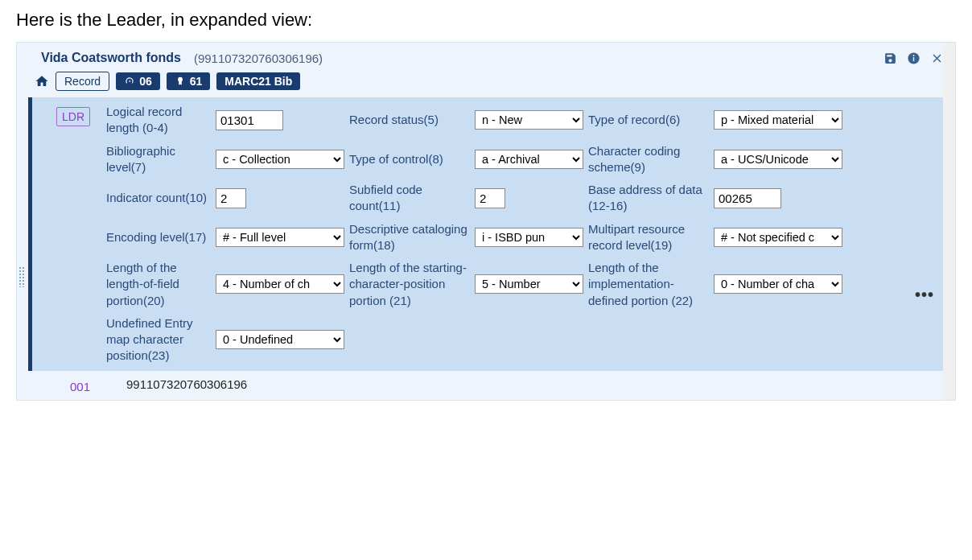  I want to click on ldr-field-select: 4 - Number of ch, so click(280, 284).